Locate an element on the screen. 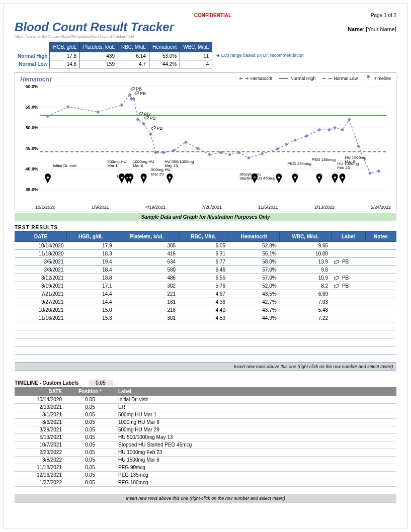 The image size is (411, 532). cell: Stopped HU Started PEG 45mcg is located at coordinates (256, 445).